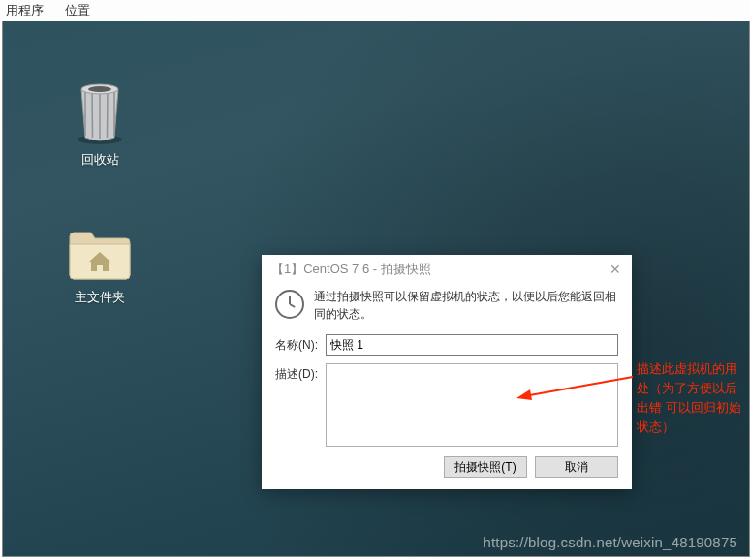 The height and width of the screenshot is (560, 750). Describe the element at coordinates (351, 269) in the screenshot. I see `dialog-title-text: 【1】CentOS 7 6 - 拍摄快照` at that location.